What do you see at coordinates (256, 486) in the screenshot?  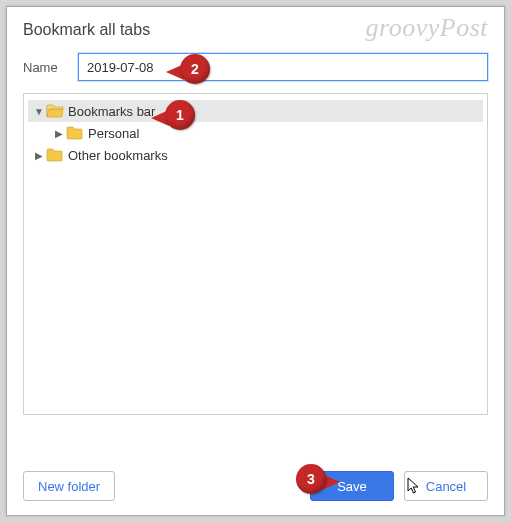 I see `dialog-footer: New folder Save Cancel` at bounding box center [256, 486].